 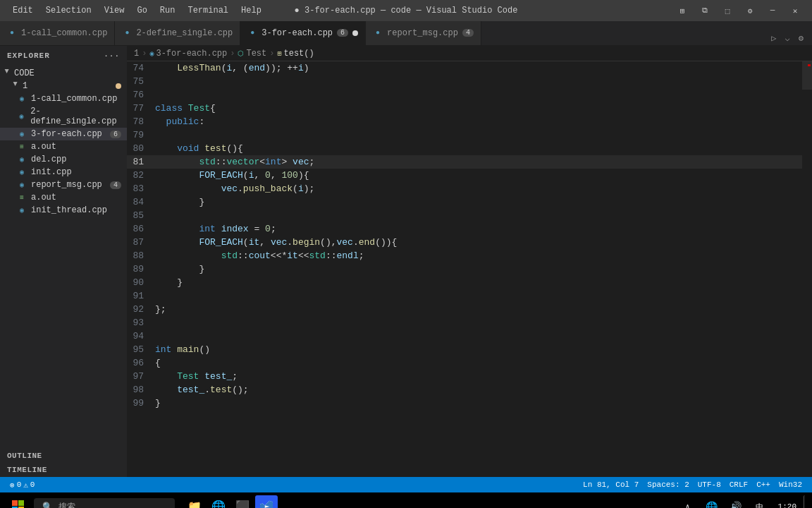 I want to click on file-badge: 4, so click(x=116, y=185).